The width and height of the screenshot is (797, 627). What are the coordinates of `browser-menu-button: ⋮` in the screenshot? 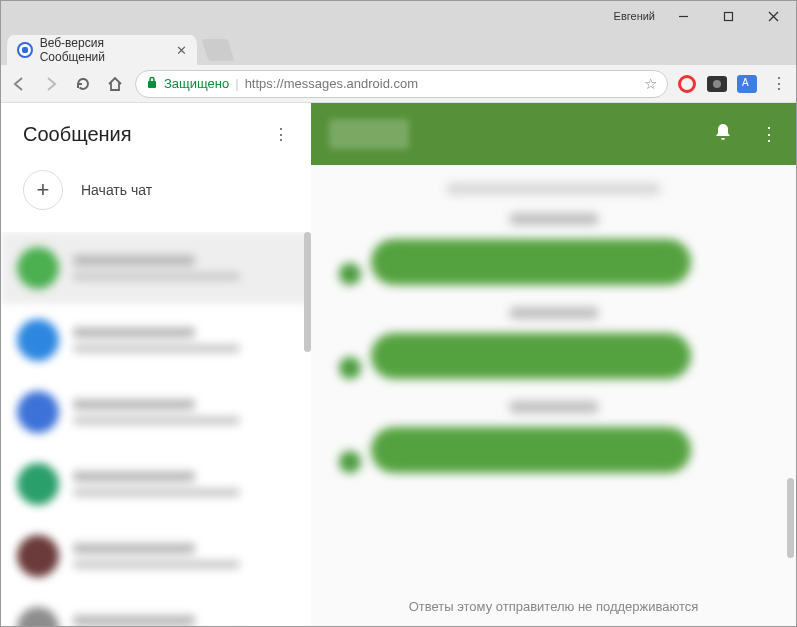 It's located at (778, 84).